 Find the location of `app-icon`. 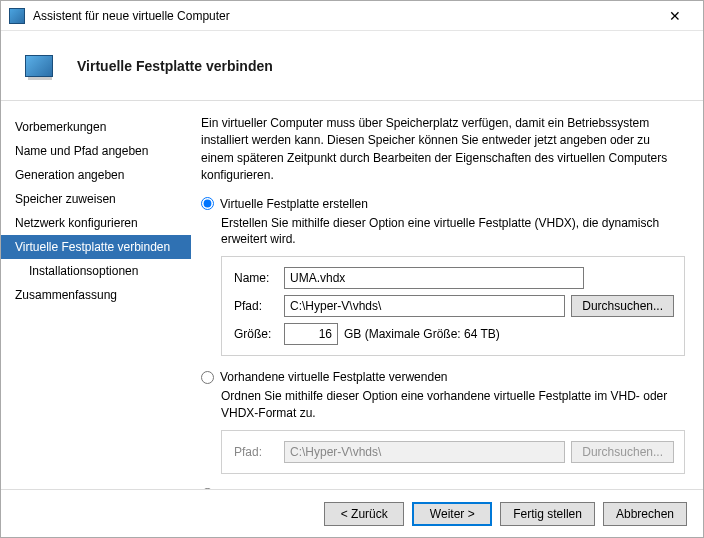

app-icon is located at coordinates (17, 16).